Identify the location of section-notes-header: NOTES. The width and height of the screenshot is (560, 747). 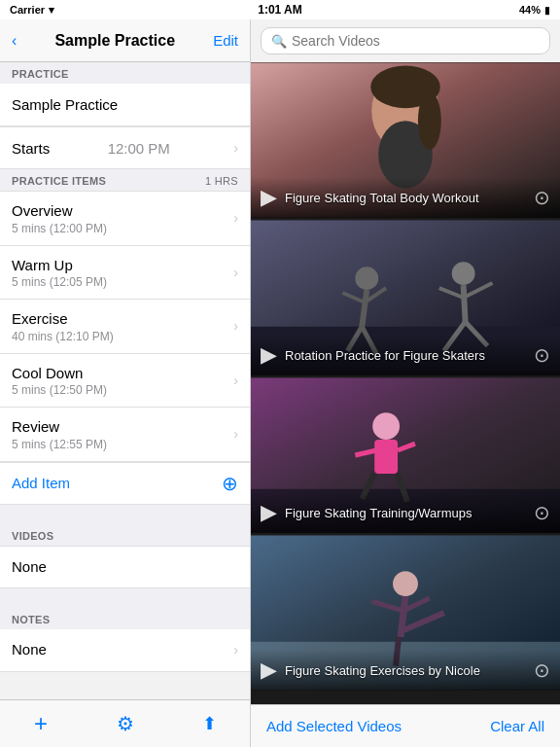
(124, 619).